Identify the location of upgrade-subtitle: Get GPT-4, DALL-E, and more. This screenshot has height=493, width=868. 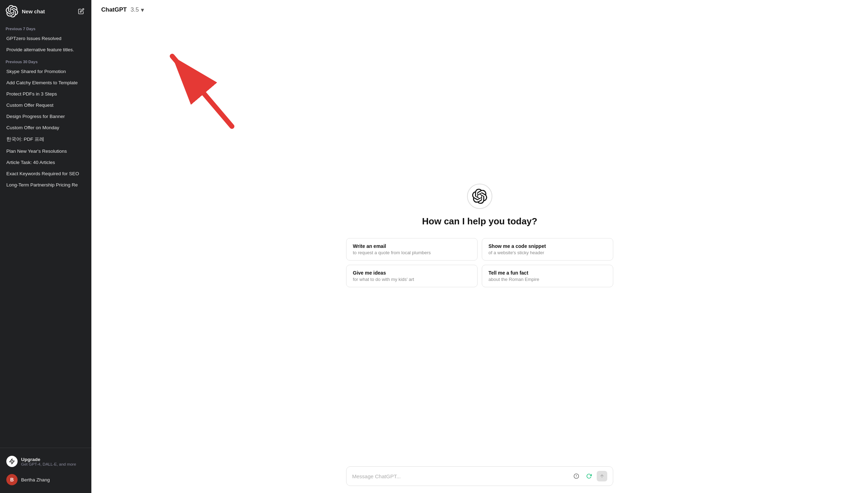
(48, 464).